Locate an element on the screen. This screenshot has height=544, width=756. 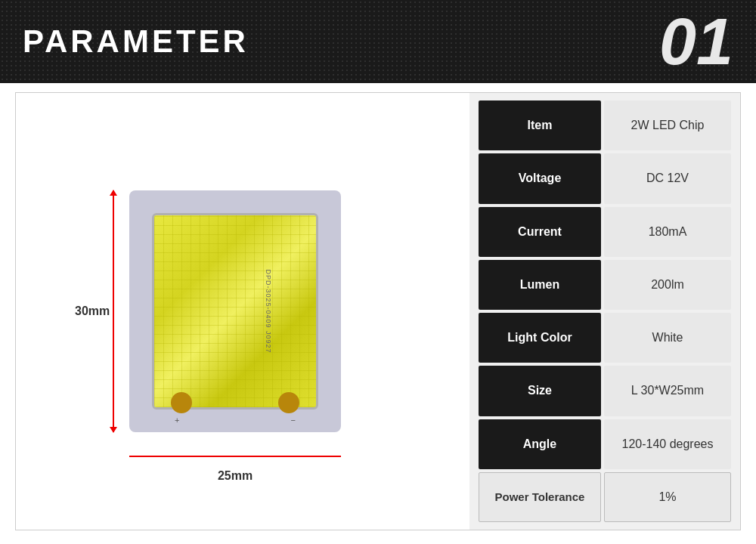
pad-right is located at coordinates (289, 403).